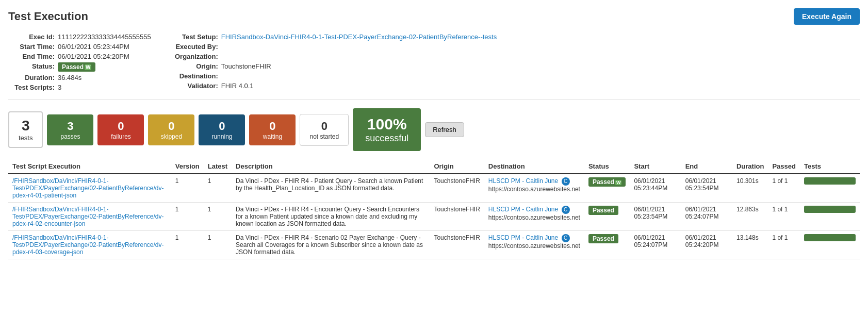 The image size is (868, 332). What do you see at coordinates (70, 130) in the screenshot?
I see `summary-passes: 3 passes` at bounding box center [70, 130].